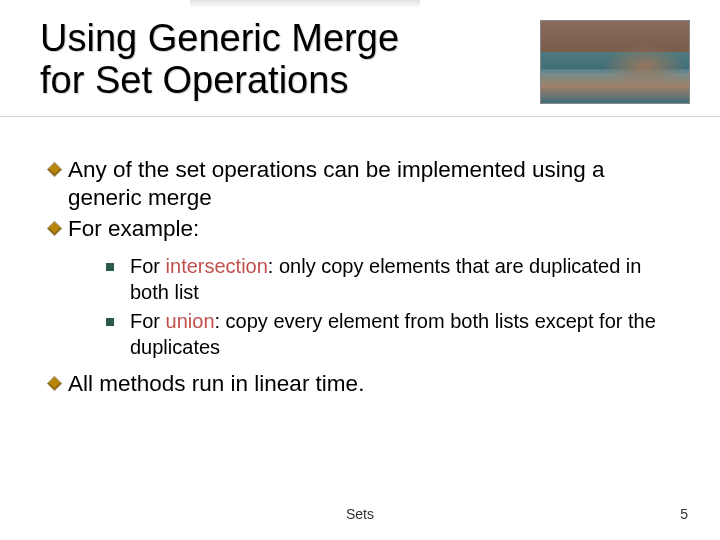  I want to click on bullet-text: For example:, so click(134, 230).